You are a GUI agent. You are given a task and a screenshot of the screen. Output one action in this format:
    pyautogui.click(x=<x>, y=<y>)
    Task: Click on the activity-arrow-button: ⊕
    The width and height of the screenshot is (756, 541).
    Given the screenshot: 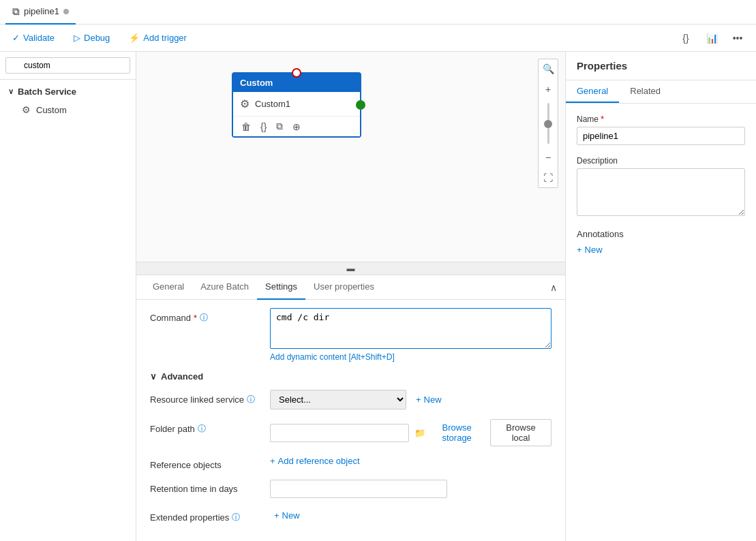 What is the action you would take?
    pyautogui.click(x=297, y=127)
    